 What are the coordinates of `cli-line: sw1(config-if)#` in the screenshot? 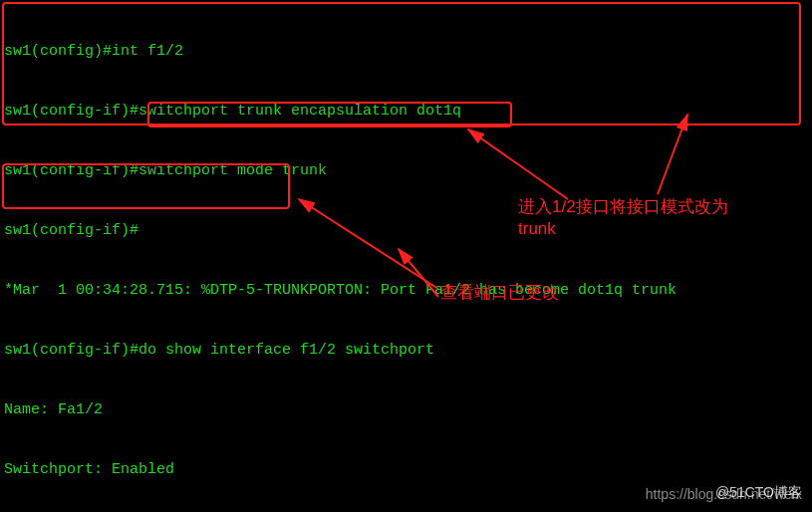 It's located at (72, 231).